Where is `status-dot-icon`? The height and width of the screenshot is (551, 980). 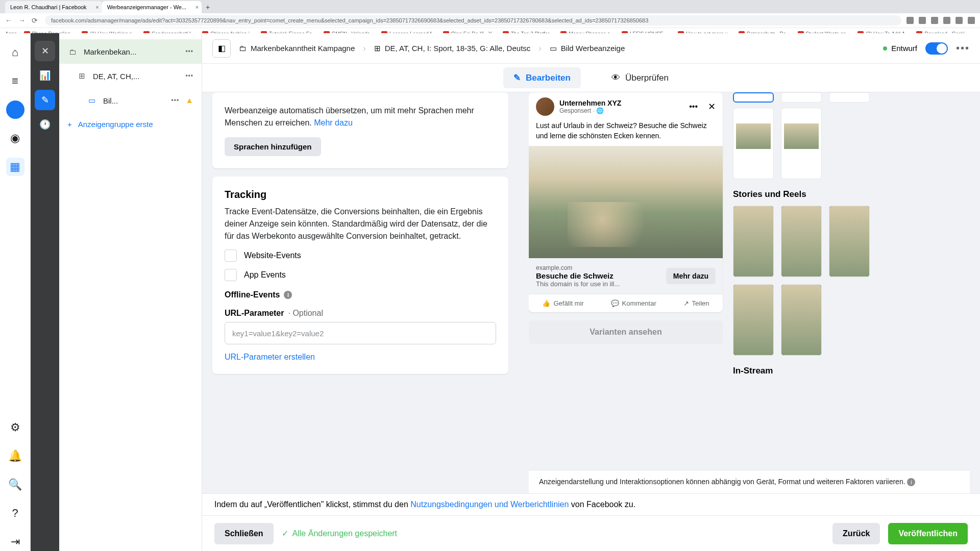 status-dot-icon is located at coordinates (885, 48).